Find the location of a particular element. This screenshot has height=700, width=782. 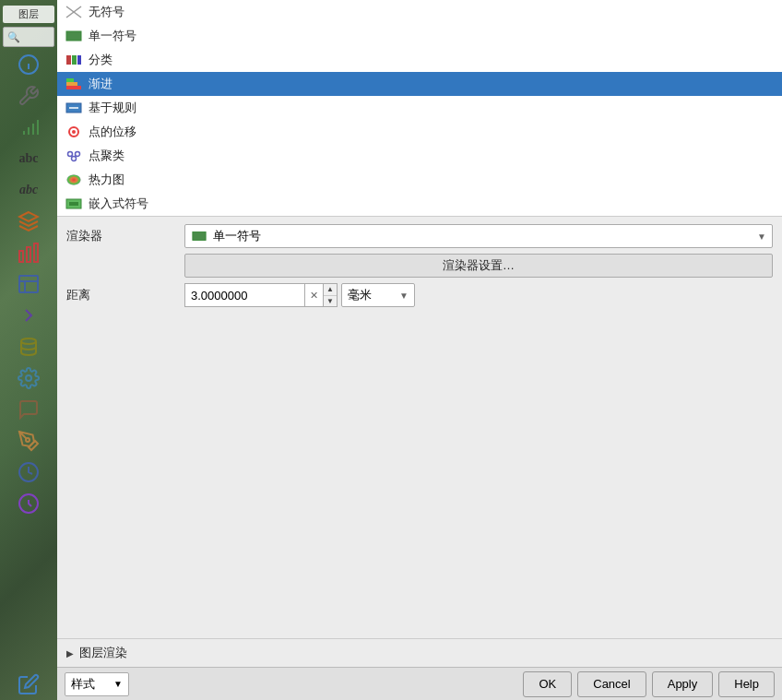

legend-icon is located at coordinates (29, 441).